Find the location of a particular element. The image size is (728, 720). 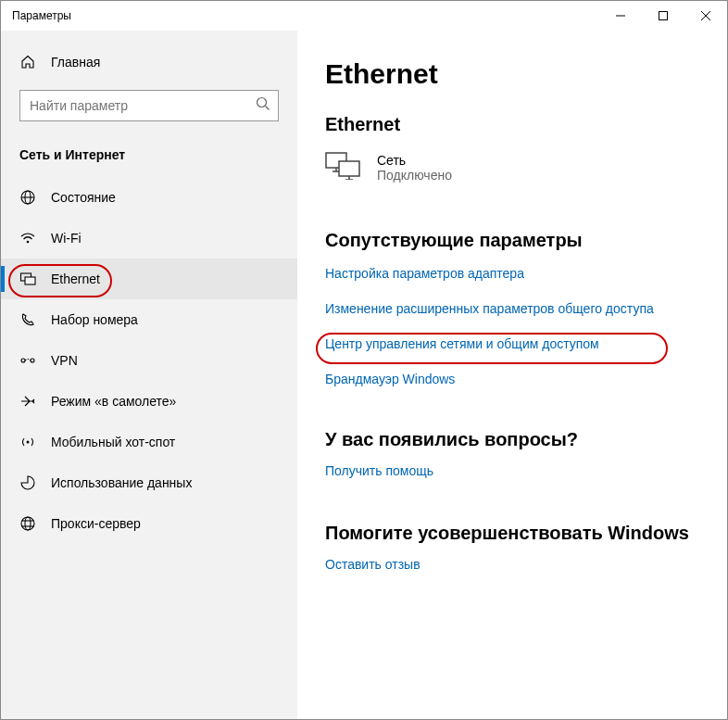

search-input is located at coordinates (149, 106).